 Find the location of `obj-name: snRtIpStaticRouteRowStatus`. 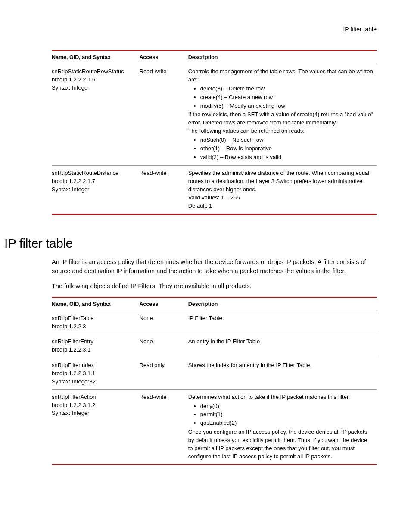

obj-name: snRtIpStaticRouteRowStatus is located at coordinates (94, 72).